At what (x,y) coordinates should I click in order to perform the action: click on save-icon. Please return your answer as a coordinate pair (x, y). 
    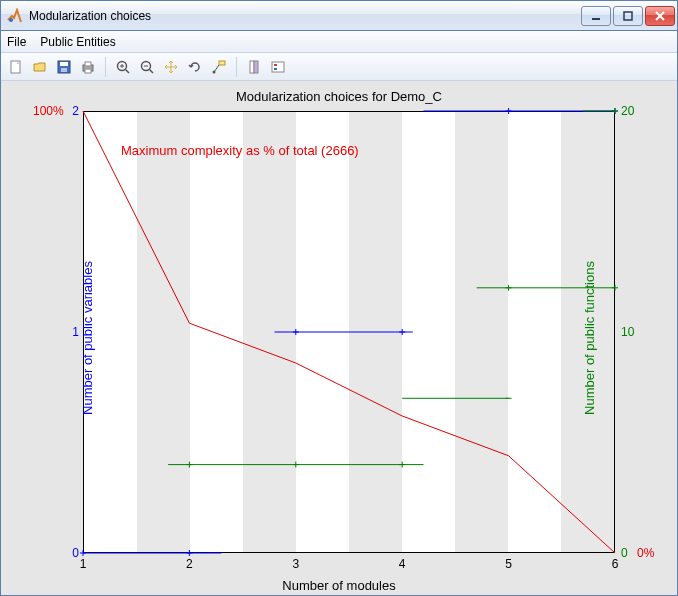
    Looking at the image, I should click on (64, 67).